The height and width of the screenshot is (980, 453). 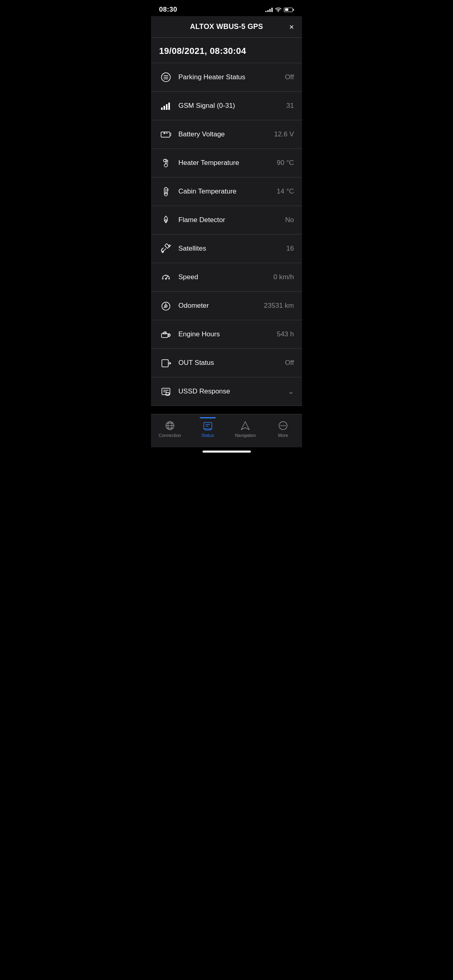 I want to click on row-odometer: Odometer 23531 km, so click(x=226, y=306).